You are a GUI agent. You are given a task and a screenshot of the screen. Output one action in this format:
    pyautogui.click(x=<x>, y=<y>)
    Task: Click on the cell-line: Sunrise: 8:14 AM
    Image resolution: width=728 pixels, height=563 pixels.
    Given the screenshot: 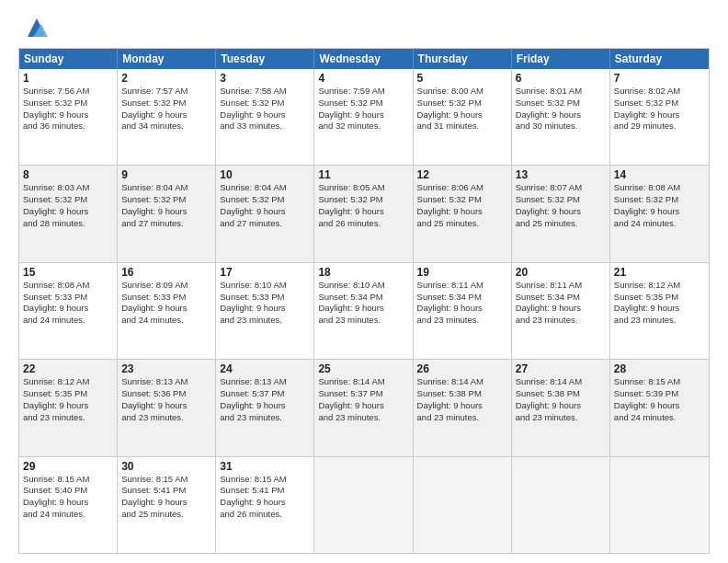 What is the action you would take?
    pyautogui.click(x=561, y=383)
    